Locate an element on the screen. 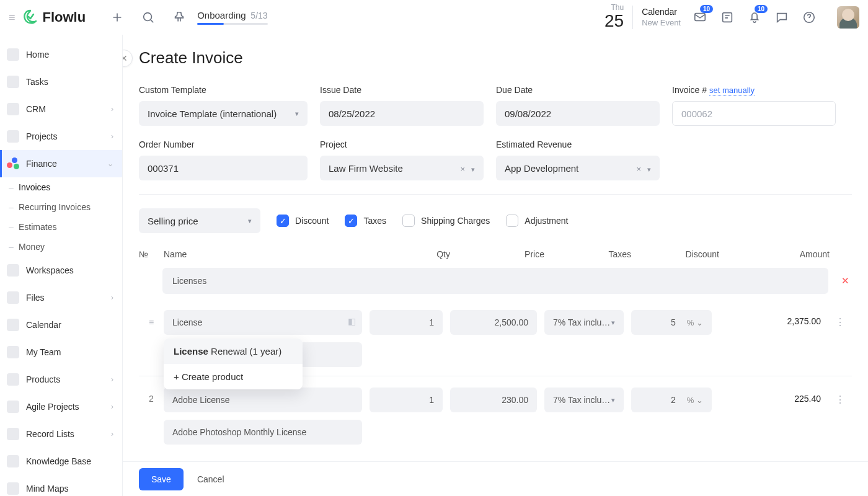  subnav-estimates: Estimates is located at coordinates (66, 227).